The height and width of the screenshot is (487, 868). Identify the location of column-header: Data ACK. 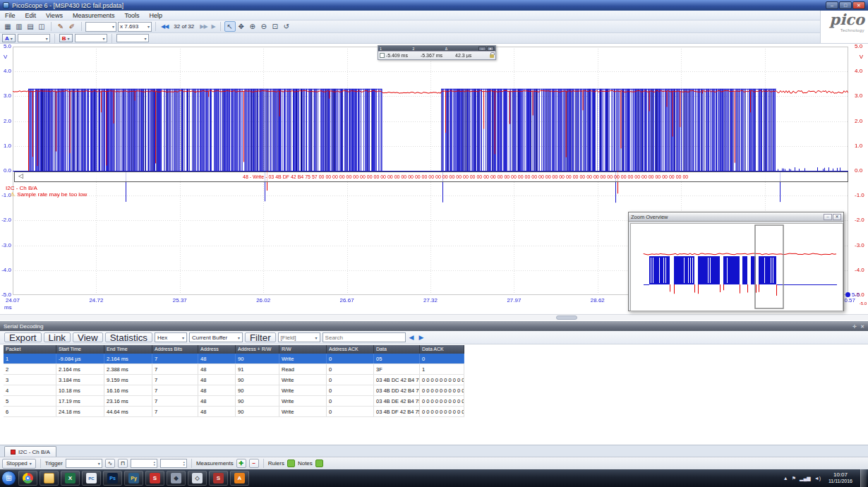
(442, 349).